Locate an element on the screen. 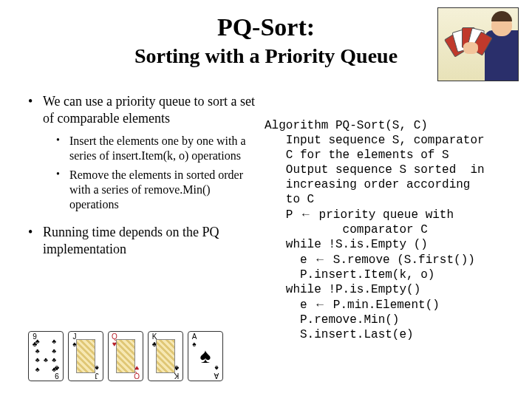  card-pip-grid: ♣♣♣♣♣♣♣♣♣ is located at coordinates (46, 356).